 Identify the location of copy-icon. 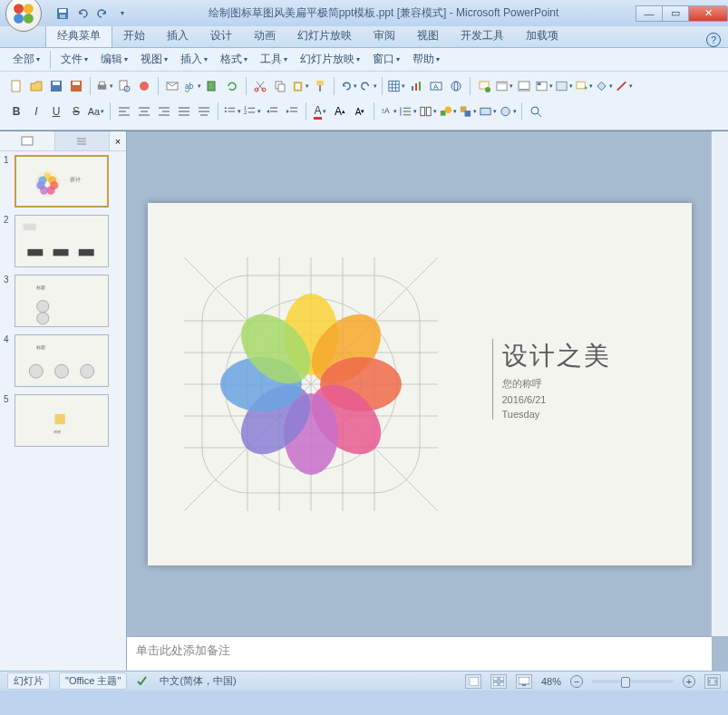
(280, 86).